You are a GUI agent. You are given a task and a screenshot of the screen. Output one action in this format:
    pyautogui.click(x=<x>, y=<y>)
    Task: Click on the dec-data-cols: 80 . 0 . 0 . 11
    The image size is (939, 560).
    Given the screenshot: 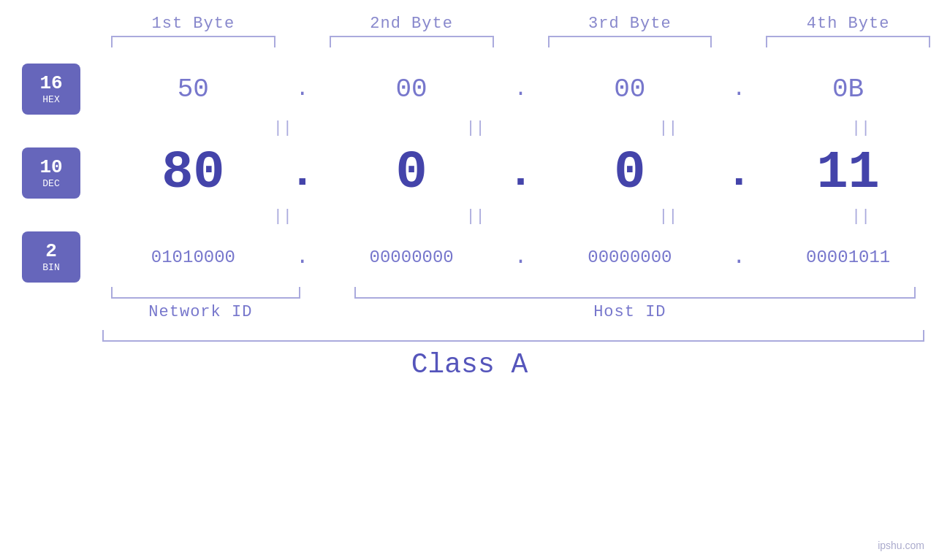 What is the action you would take?
    pyautogui.click(x=520, y=173)
    